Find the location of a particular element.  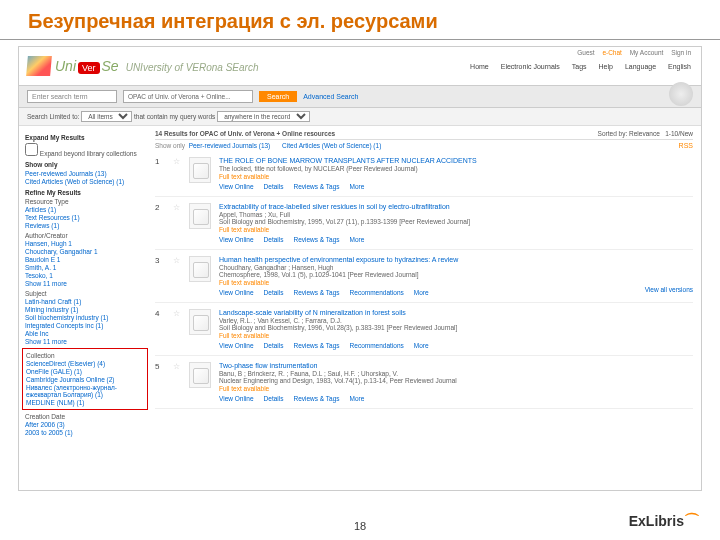

result-source: Nuclear Engineering and Design, 1983, Vo… is located at coordinates (456, 380).